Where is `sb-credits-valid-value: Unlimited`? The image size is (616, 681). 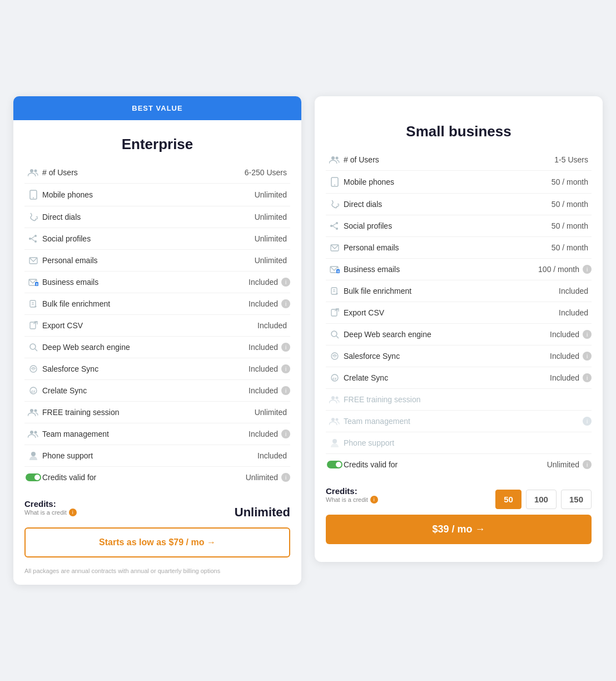
sb-credits-valid-value: Unlimited is located at coordinates (563, 465).